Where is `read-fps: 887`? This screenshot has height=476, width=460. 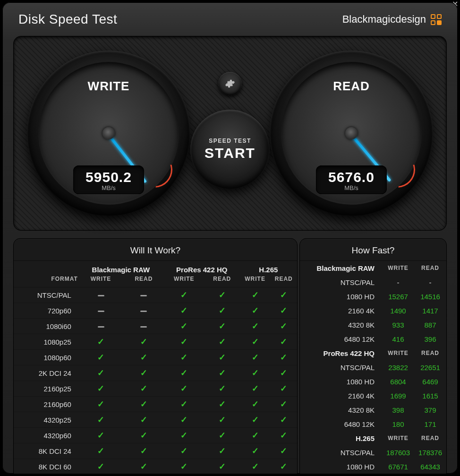 read-fps: 887 is located at coordinates (430, 325).